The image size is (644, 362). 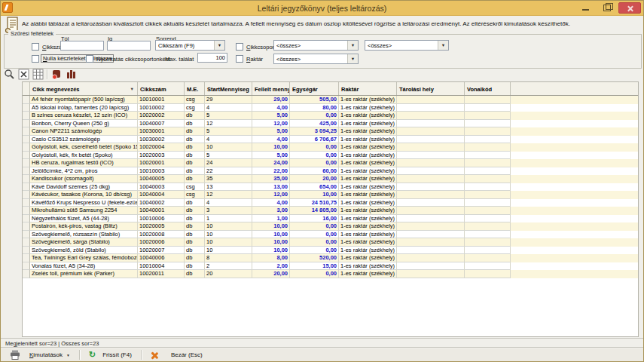 What do you see at coordinates (24, 75) in the screenshot?
I see `excel-export-icon` at bounding box center [24, 75].